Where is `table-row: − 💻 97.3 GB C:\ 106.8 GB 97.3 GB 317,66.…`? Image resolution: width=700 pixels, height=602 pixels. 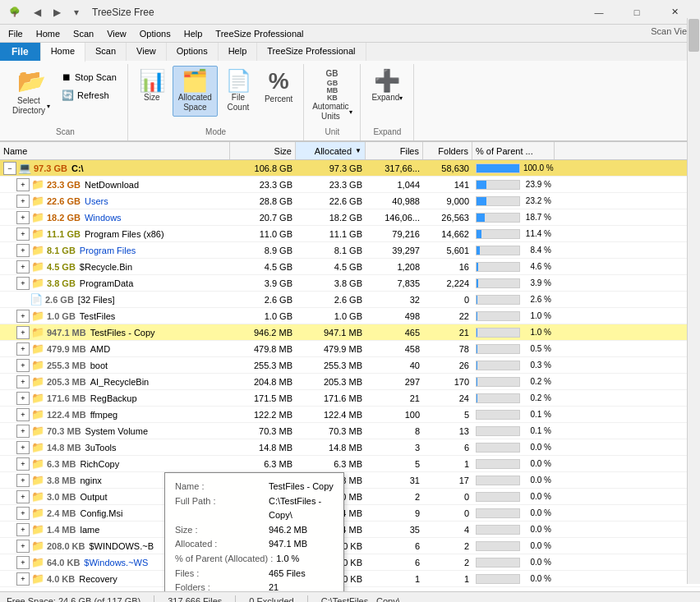
table-row: − 💻 97.3 GB C:\ 106.8 GB 97.3 GB 317,66.… is located at coordinates (350, 168).